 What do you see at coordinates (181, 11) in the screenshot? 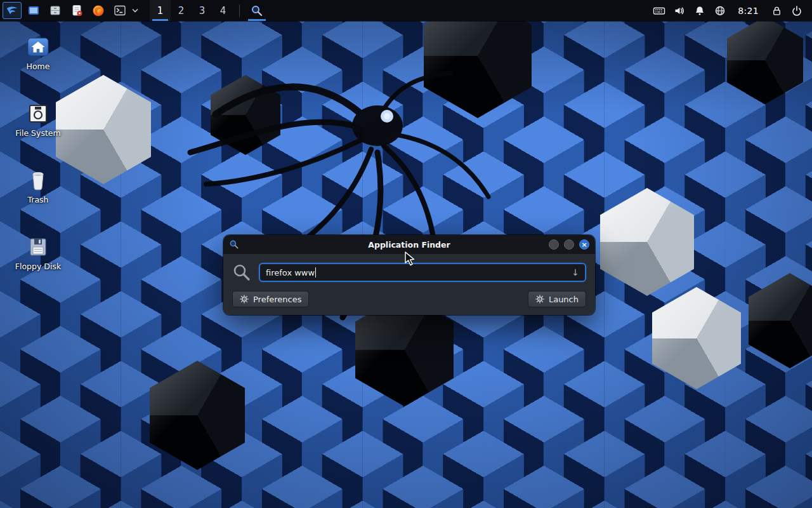
I see `workspace-label: 2` at bounding box center [181, 11].